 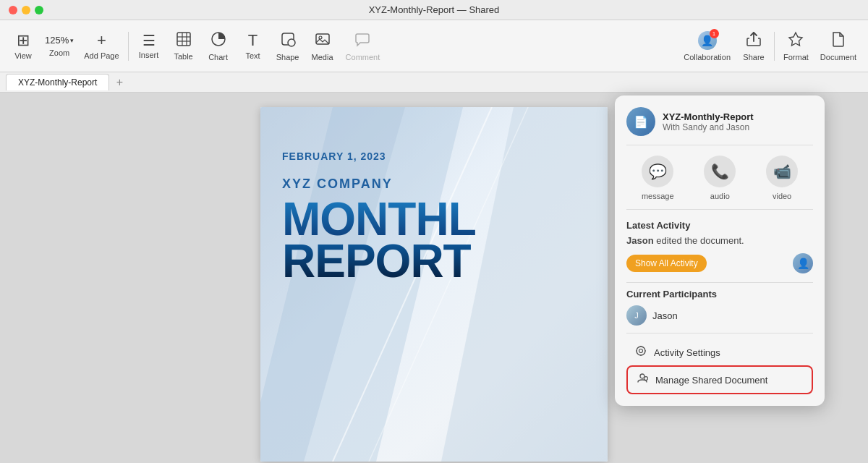 I want to click on manage-shared-label: Manage Shared Document, so click(x=712, y=381).